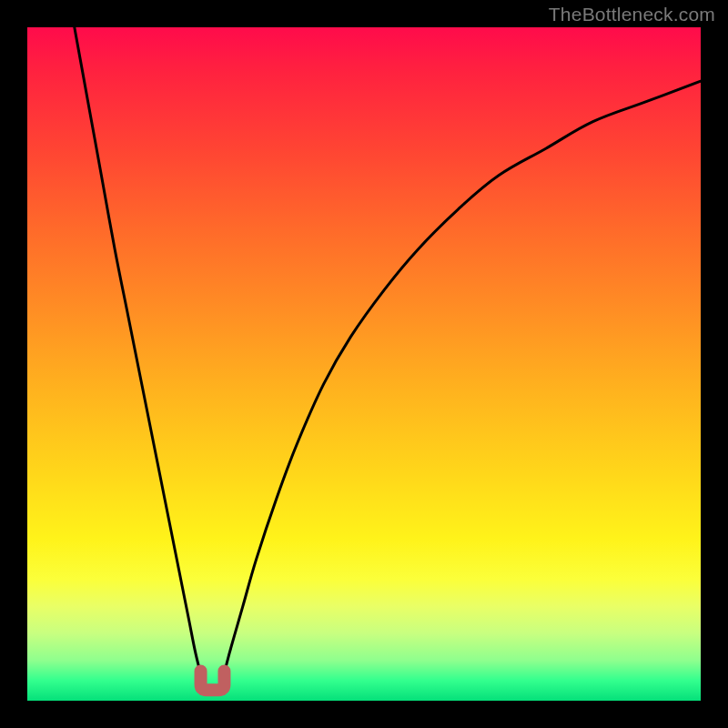 The width and height of the screenshot is (728, 728). I want to click on valley-marker, so click(213, 681).